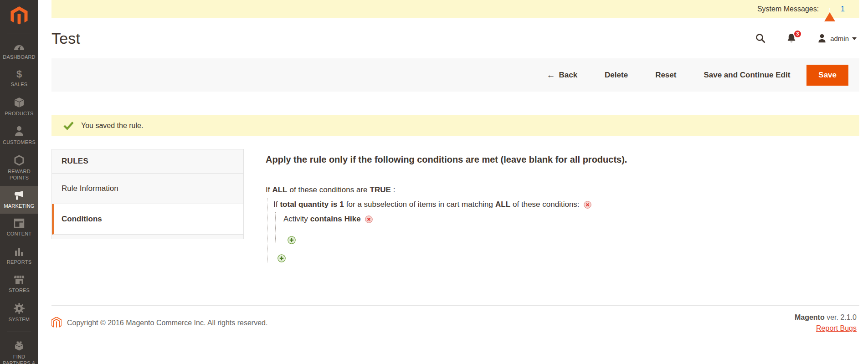 The height and width of the screenshot is (364, 868). Describe the element at coordinates (456, 75) in the screenshot. I see `page-actions-toolbar: ← Back Delete Reset Save and Continue Ed…` at that location.